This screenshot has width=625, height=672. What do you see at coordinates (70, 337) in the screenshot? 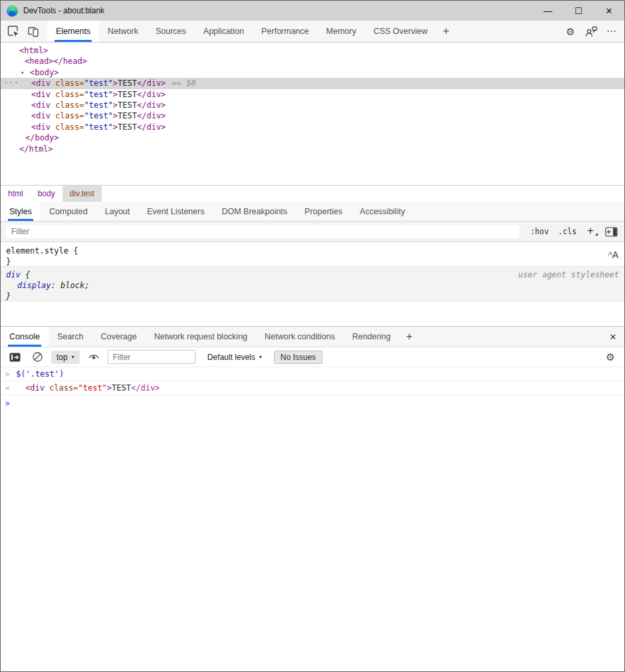
I see `drawer-tab-search: Search` at bounding box center [70, 337].